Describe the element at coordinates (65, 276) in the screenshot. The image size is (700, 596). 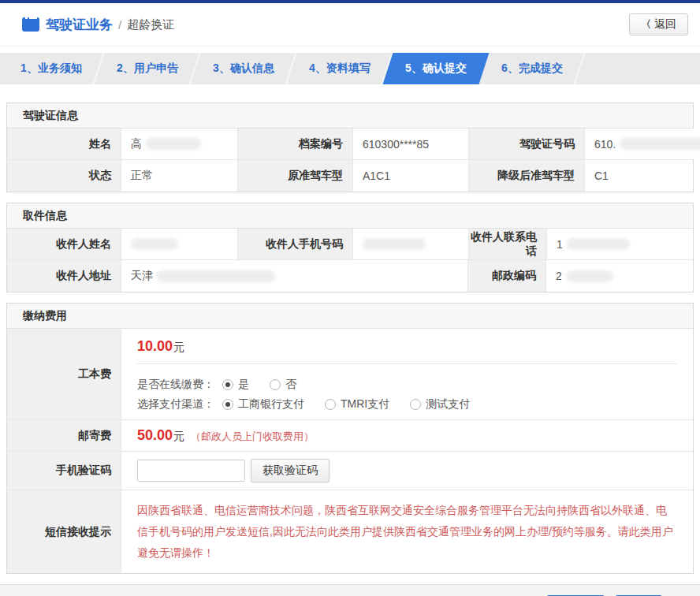
I see `recipient-address-label: 收件人地址` at that location.